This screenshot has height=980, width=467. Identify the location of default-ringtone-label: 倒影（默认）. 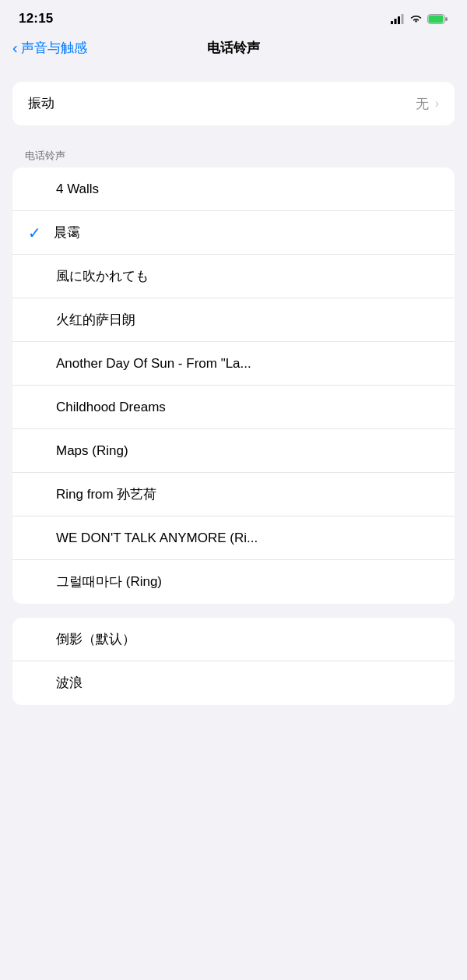
(248, 640).